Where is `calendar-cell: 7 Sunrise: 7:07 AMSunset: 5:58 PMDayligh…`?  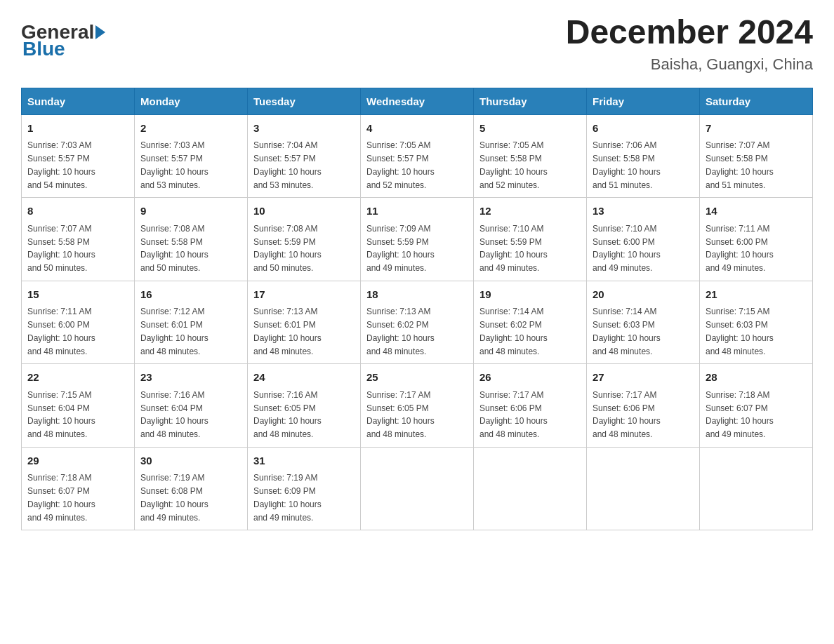
calendar-cell: 7 Sunrise: 7:07 AMSunset: 5:58 PMDayligh… is located at coordinates (757, 156).